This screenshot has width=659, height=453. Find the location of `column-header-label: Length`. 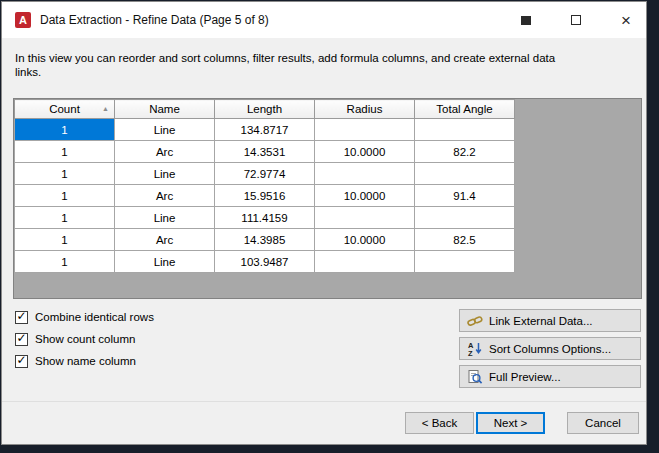

column-header-label: Length is located at coordinates (264, 109).